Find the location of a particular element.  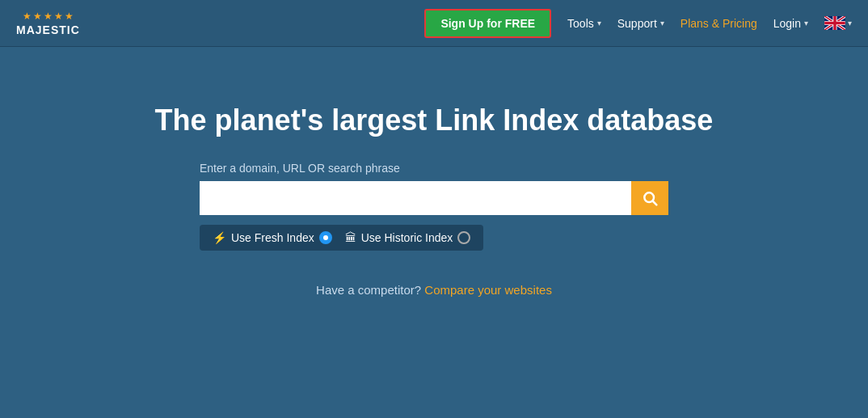

index-options: ⚡ Use Fresh Index 🏛 Use Historic Index is located at coordinates (341, 238).